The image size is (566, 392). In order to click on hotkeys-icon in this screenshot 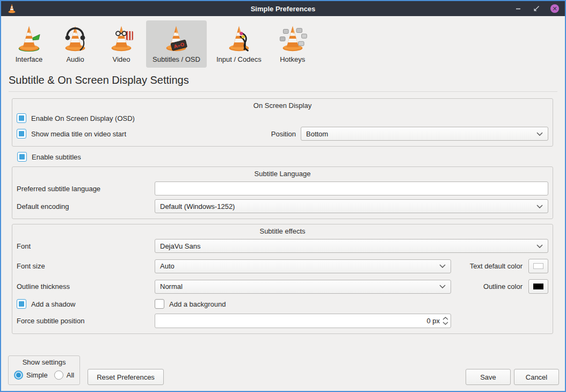, I will do `click(293, 39)`.